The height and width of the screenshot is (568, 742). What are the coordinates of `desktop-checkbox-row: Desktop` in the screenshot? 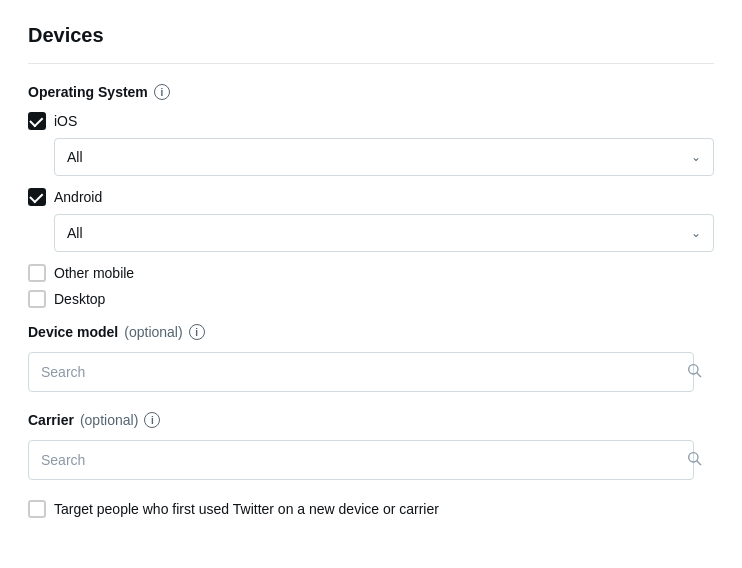 It's located at (371, 299).